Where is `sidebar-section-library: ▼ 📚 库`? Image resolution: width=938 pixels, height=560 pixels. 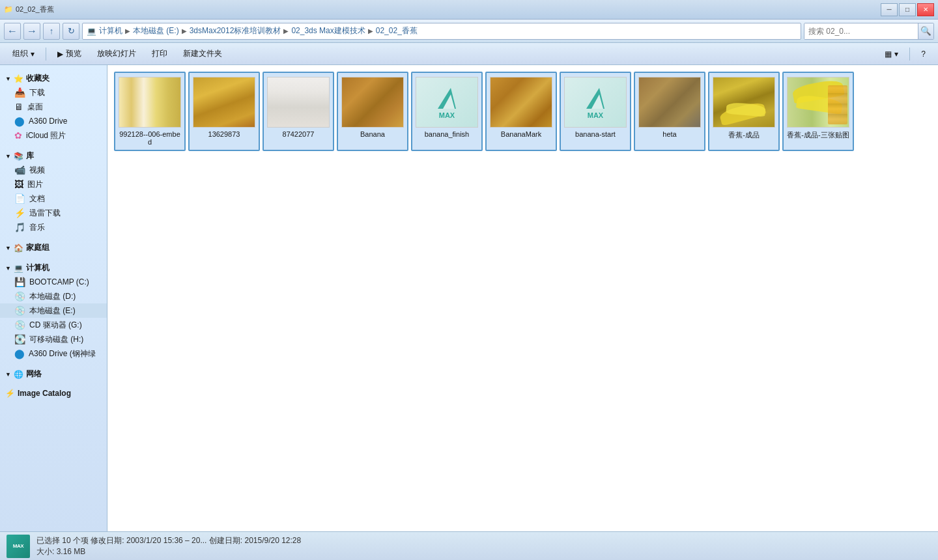
sidebar-section-library: ▼ 📚 库 is located at coordinates (53, 155).